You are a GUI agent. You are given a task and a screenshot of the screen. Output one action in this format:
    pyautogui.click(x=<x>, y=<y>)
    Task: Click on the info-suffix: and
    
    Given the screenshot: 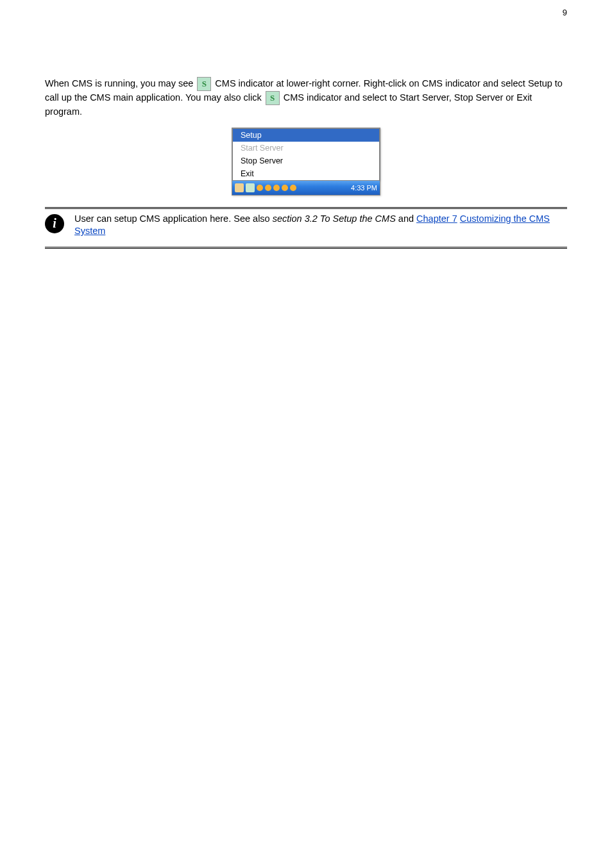 What is the action you would take?
    pyautogui.click(x=406, y=219)
    